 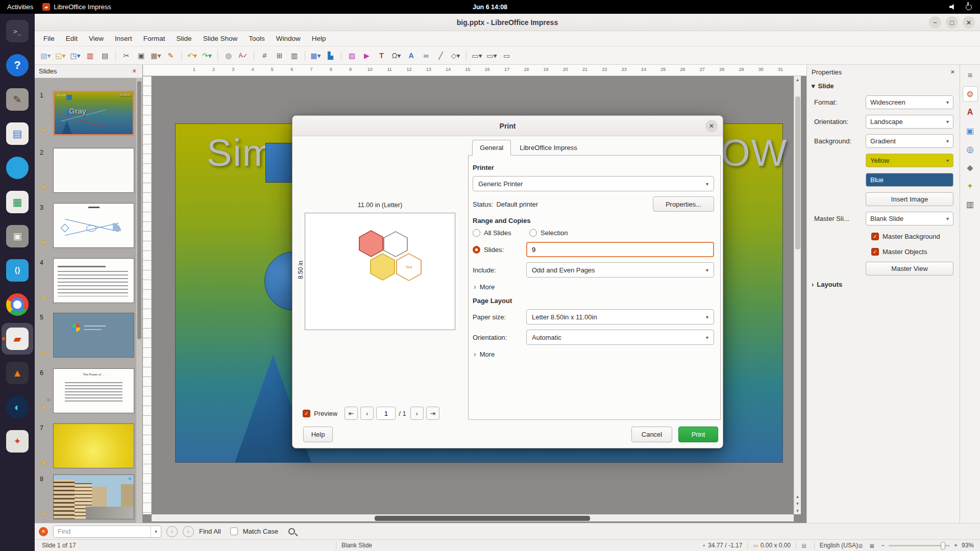 I want to click on zoom-in-button: +, so click(x=955, y=545).